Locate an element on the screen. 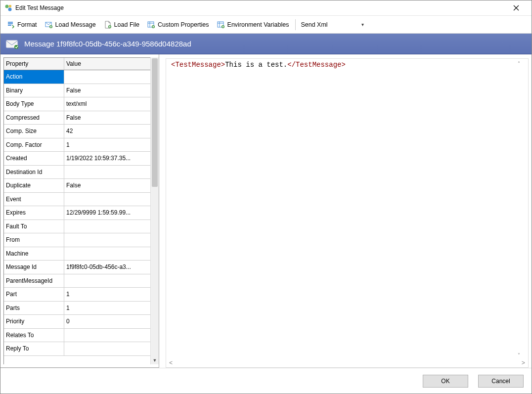 This screenshot has width=532, height=394. env-vars-icon is located at coordinates (221, 25).